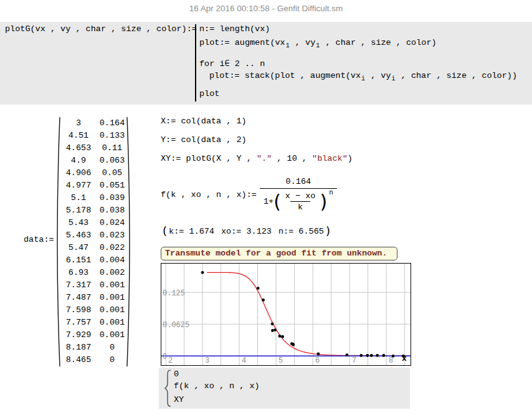  What do you see at coordinates (93, 323) in the screenshot?
I see `matrix-row: 7.7570.001` at bounding box center [93, 323].